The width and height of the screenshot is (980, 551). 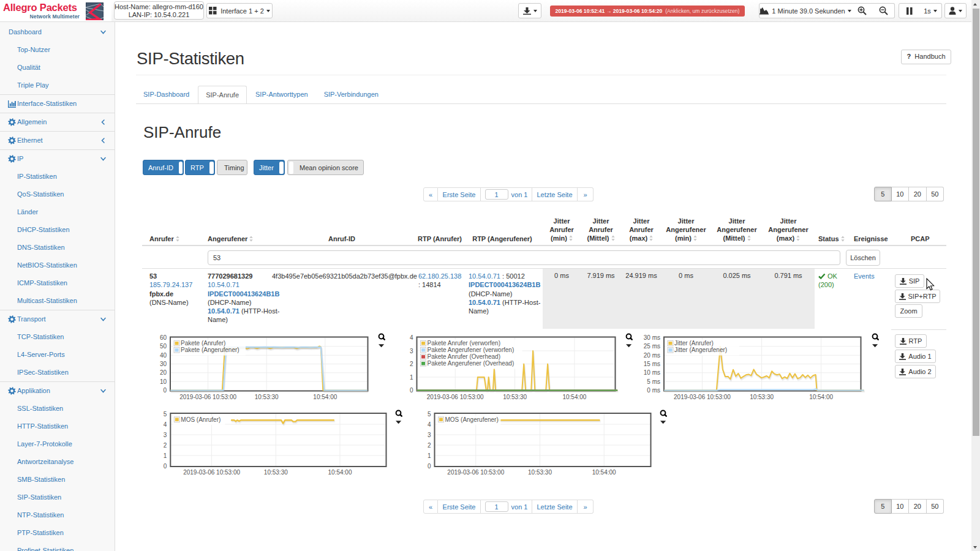 What do you see at coordinates (652, 355) in the screenshot?
I see `svg-text: 20 ms` at bounding box center [652, 355].